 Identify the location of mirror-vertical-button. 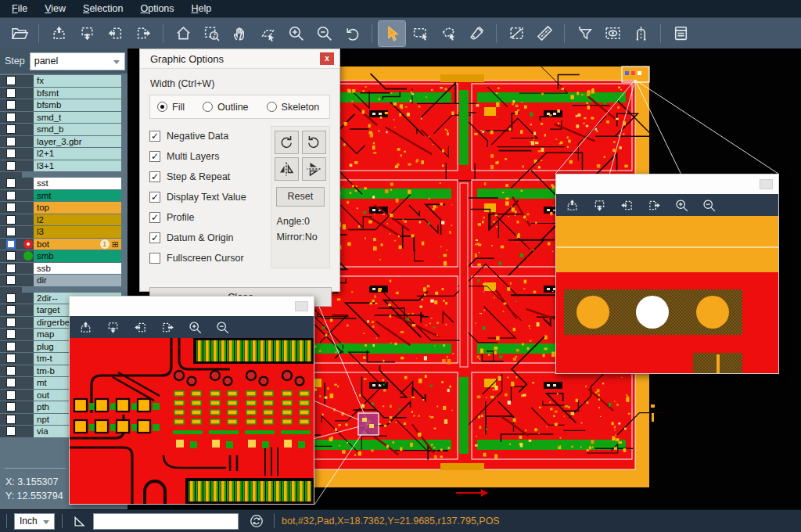
(314, 169).